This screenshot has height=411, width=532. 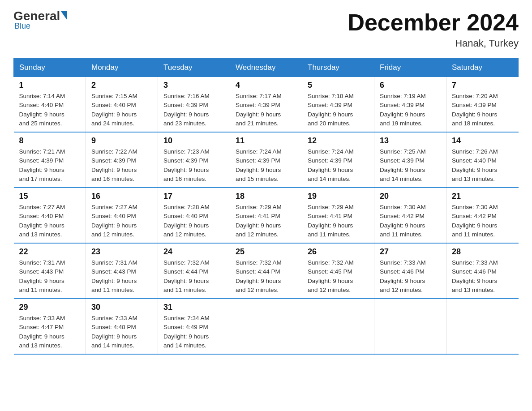 What do you see at coordinates (410, 160) in the screenshot?
I see `calendar-cell: 13 Sunrise: 7:25 AM Sunset: 4:39 PM Dayl…` at bounding box center [410, 160].